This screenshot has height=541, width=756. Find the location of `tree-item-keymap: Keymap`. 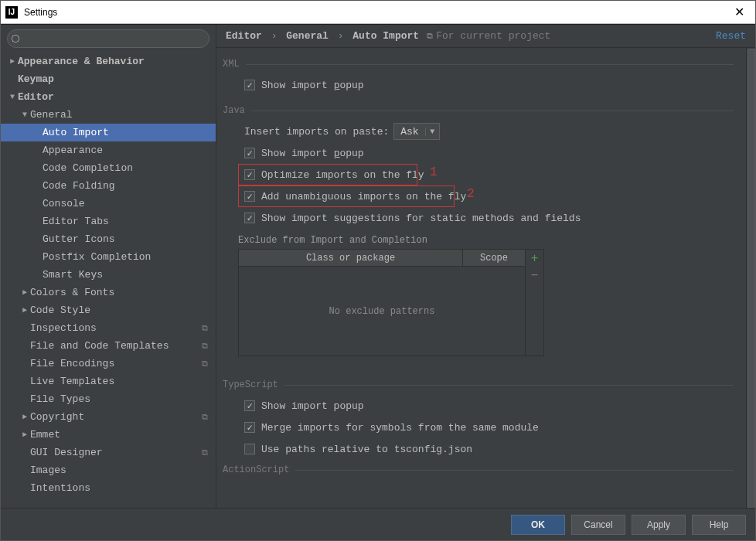

tree-item-keymap: Keymap is located at coordinates (108, 79).